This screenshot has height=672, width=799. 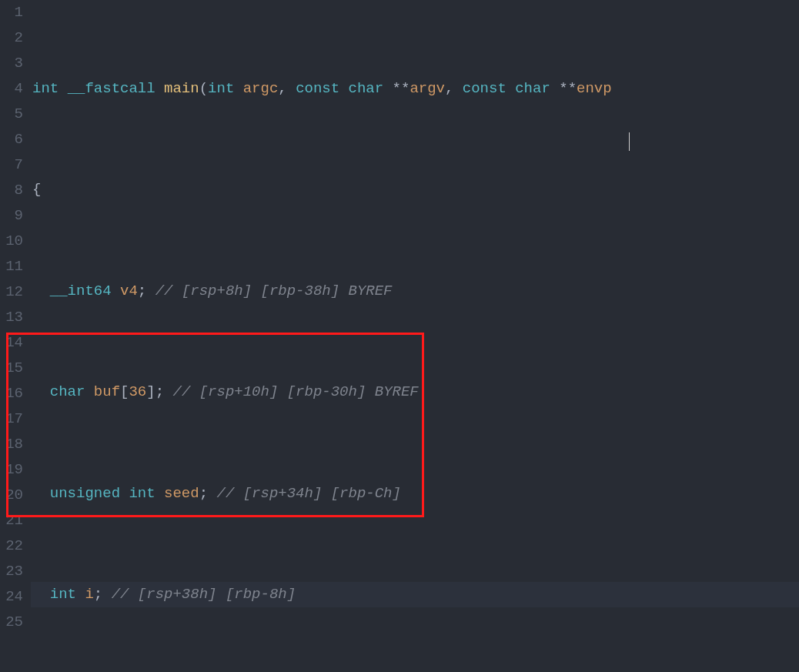 I want to click on token-func: main, so click(x=182, y=89).